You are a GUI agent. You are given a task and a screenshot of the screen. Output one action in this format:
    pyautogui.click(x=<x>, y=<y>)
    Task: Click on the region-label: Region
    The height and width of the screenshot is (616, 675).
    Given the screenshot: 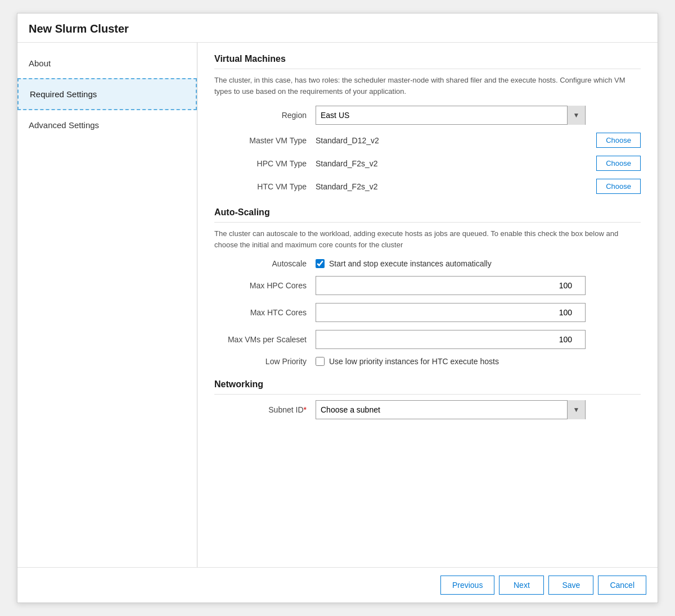 What is the action you would take?
    pyautogui.click(x=265, y=115)
    